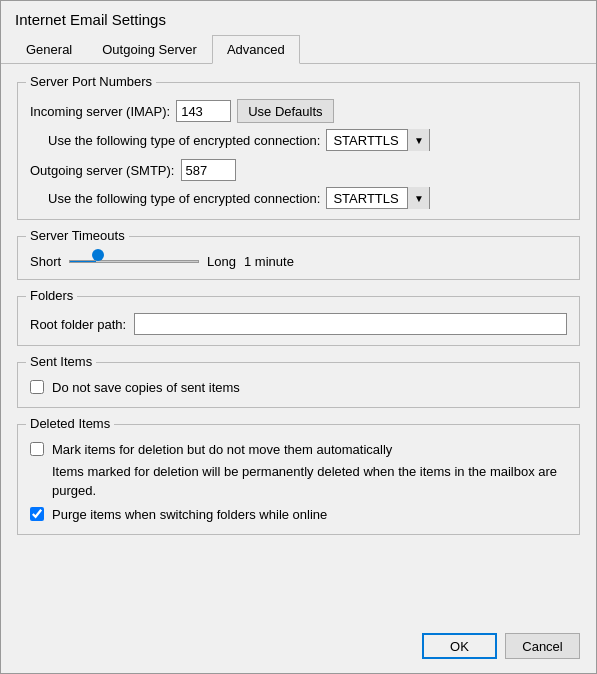 The height and width of the screenshot is (674, 597). I want to click on sent-items-title: Sent Items, so click(61, 362).